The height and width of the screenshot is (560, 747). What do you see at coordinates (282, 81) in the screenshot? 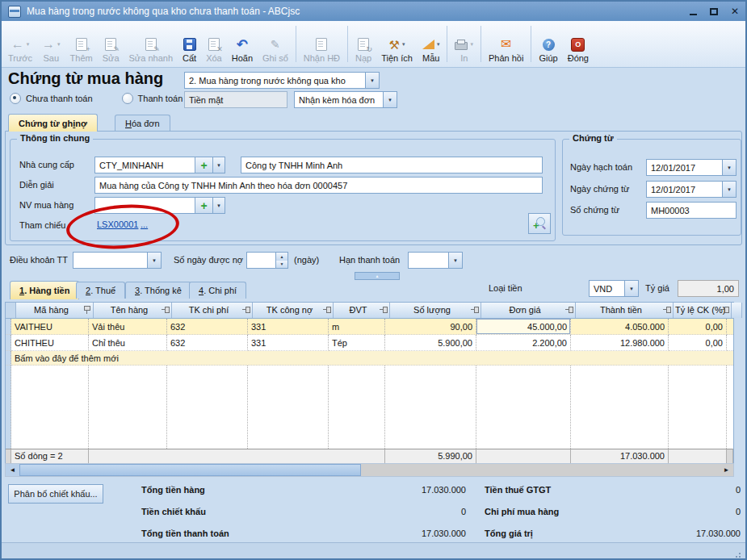
I see `doc-type-combo: 2. Mua hàng trong nước không qua kho ▼` at bounding box center [282, 81].